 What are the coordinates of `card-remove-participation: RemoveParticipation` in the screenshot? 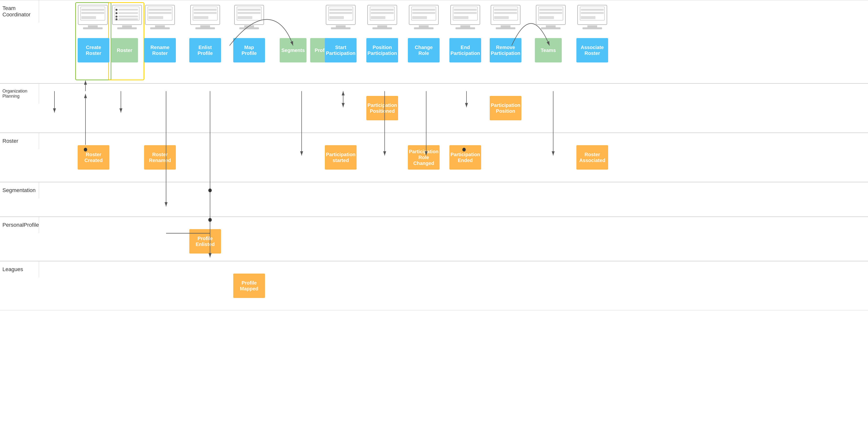 It's located at (505, 51).